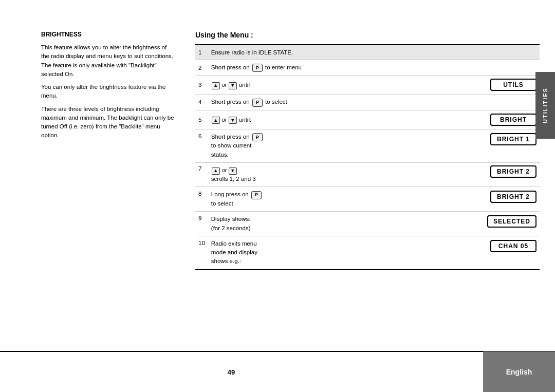  Describe the element at coordinates (519, 372) in the screenshot. I see `language-tab: English` at that location.